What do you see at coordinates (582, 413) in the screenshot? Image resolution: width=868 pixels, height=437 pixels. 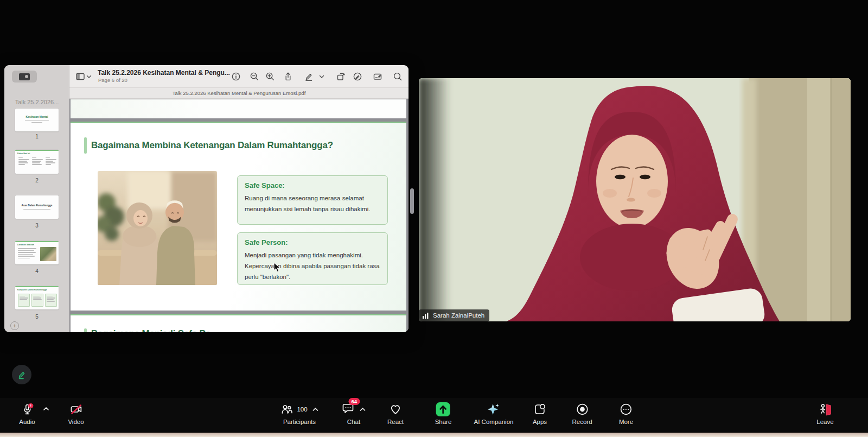 I see `record-button: Record` at bounding box center [582, 413].